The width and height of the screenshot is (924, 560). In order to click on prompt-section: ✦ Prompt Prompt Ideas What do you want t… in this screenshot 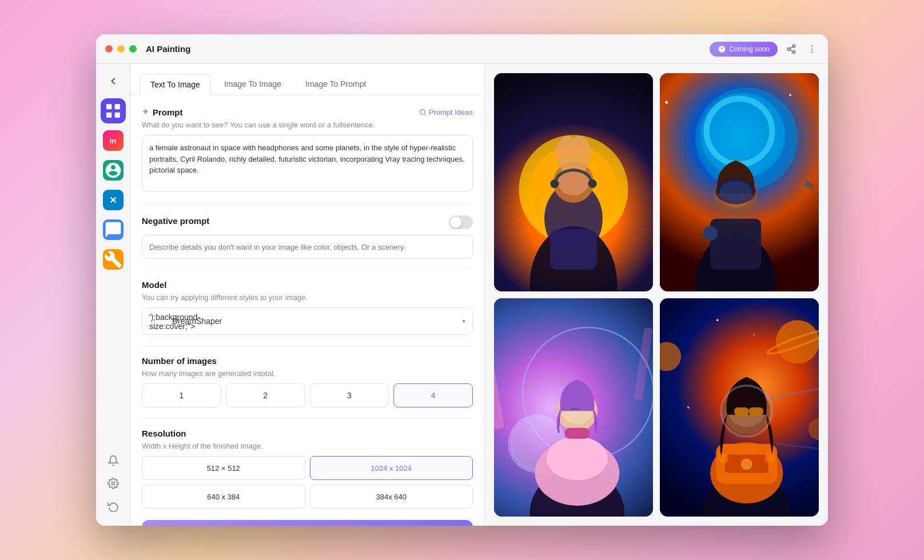, I will do `click(308, 151)`.